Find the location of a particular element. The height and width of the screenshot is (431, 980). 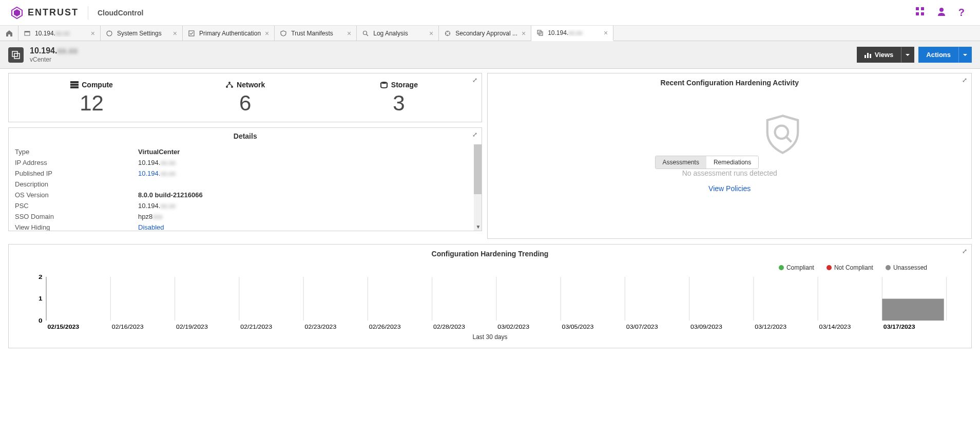

svg-text: 03/07/2023 is located at coordinates (642, 327).